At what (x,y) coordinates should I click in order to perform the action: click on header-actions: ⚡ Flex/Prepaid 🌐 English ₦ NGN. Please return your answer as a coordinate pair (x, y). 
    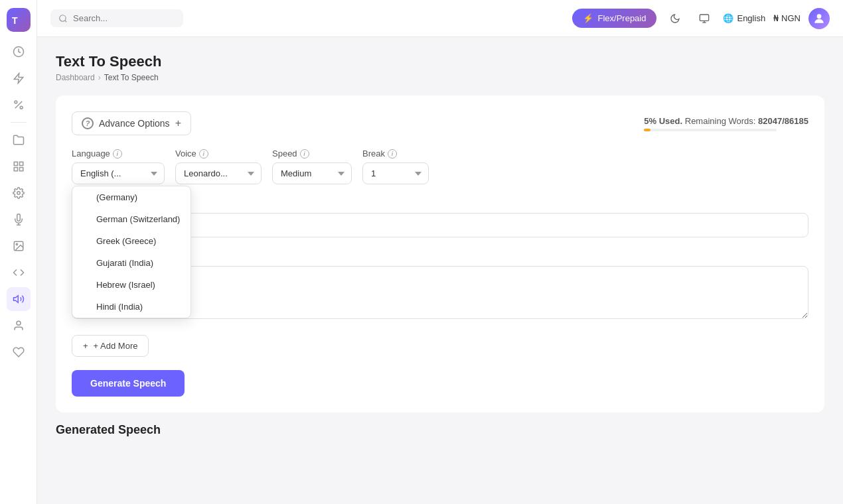
    Looking at the image, I should click on (701, 19).